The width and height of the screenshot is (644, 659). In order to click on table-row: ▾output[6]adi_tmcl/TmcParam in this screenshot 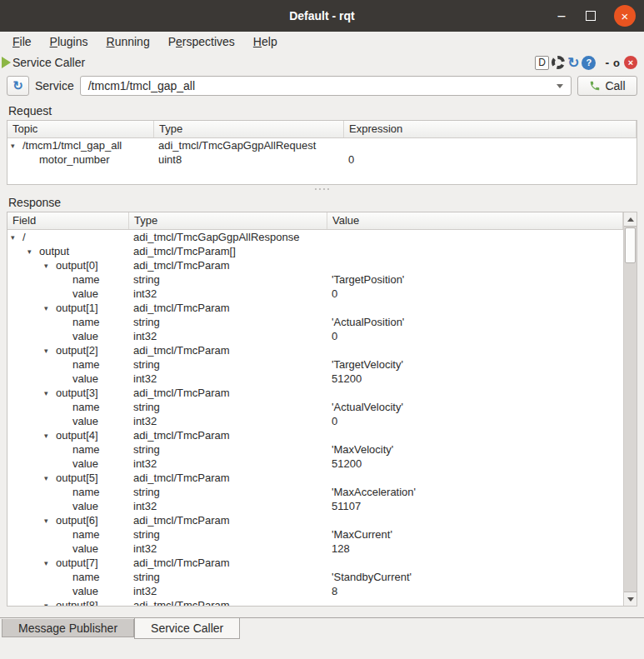, I will do `click(315, 520)`.